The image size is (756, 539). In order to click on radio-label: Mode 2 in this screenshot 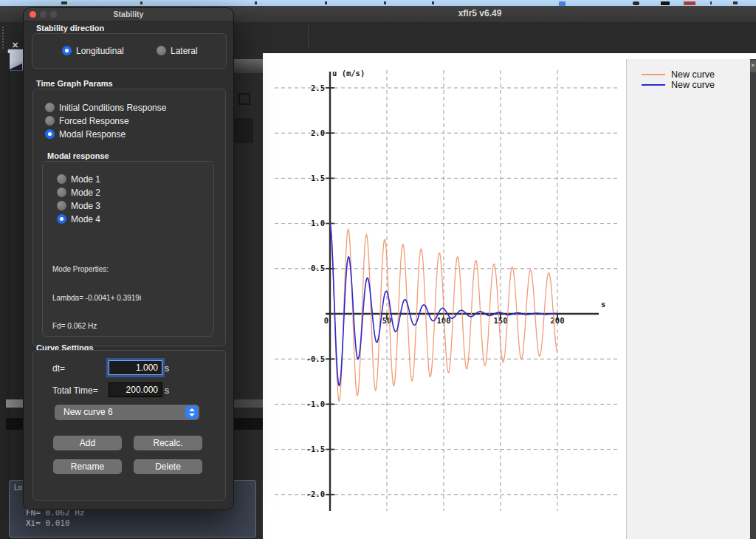, I will do `click(86, 193)`.